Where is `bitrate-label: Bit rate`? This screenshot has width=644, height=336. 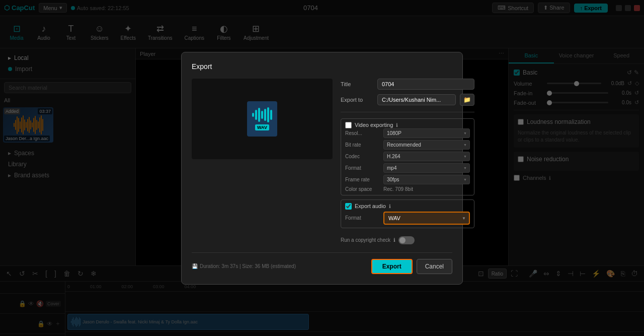 bitrate-label: Bit rate is located at coordinates (363, 145).